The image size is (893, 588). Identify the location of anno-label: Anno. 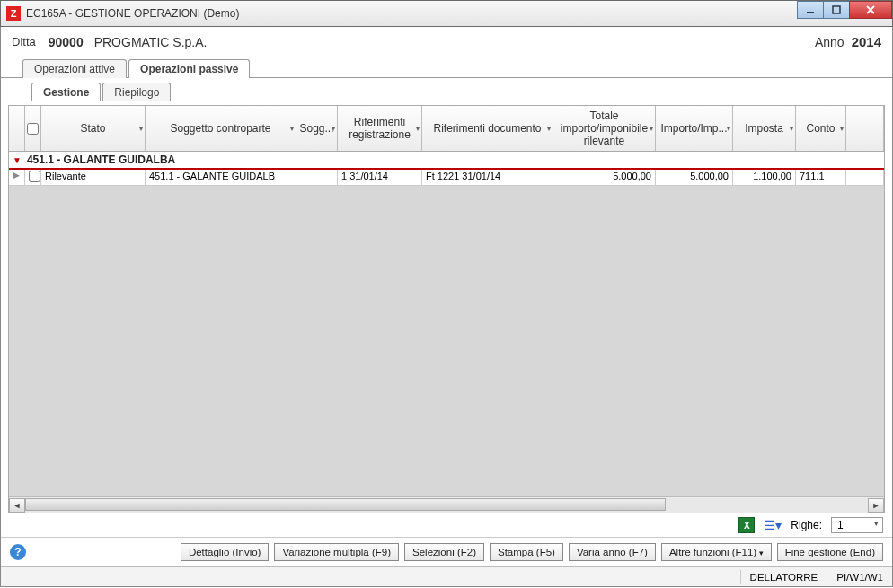
(830, 42).